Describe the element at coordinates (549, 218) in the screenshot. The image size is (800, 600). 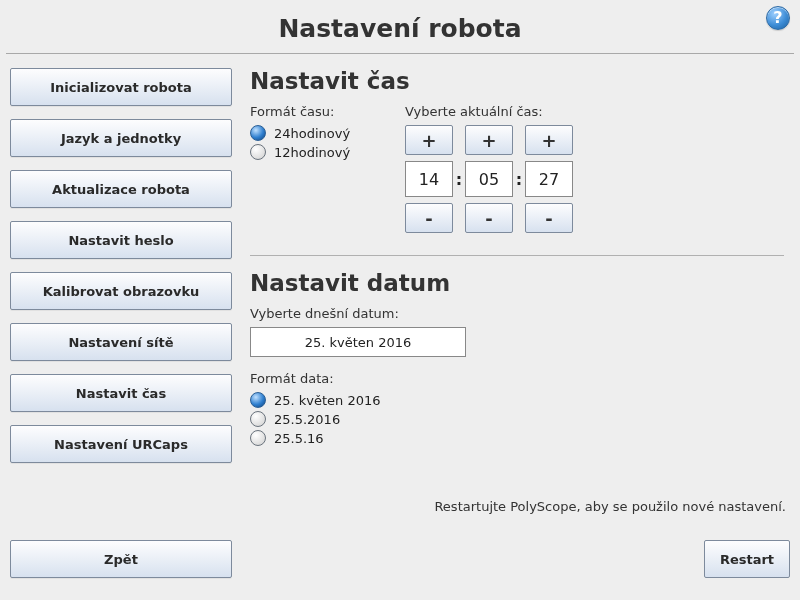
I see `second-down-button: -` at that location.